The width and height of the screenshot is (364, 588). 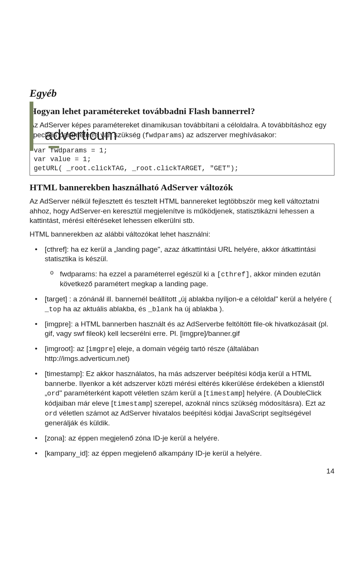 What do you see at coordinates (105, 309) in the screenshot?
I see `text: ha az aktuális ablakba, és` at bounding box center [105, 309].